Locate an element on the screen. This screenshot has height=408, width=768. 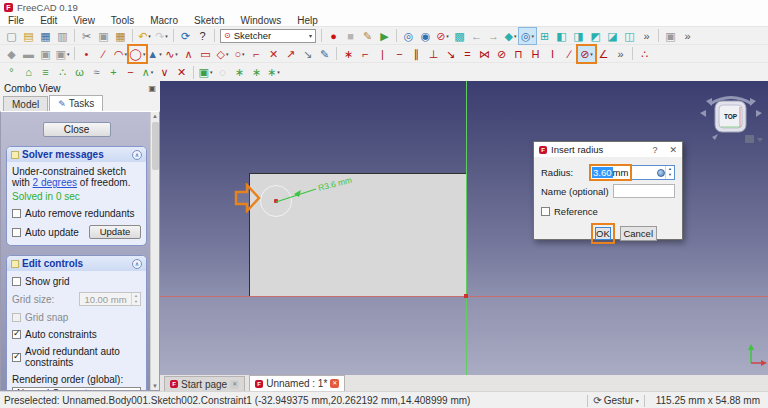
save-button: ▦ is located at coordinates (46, 36).